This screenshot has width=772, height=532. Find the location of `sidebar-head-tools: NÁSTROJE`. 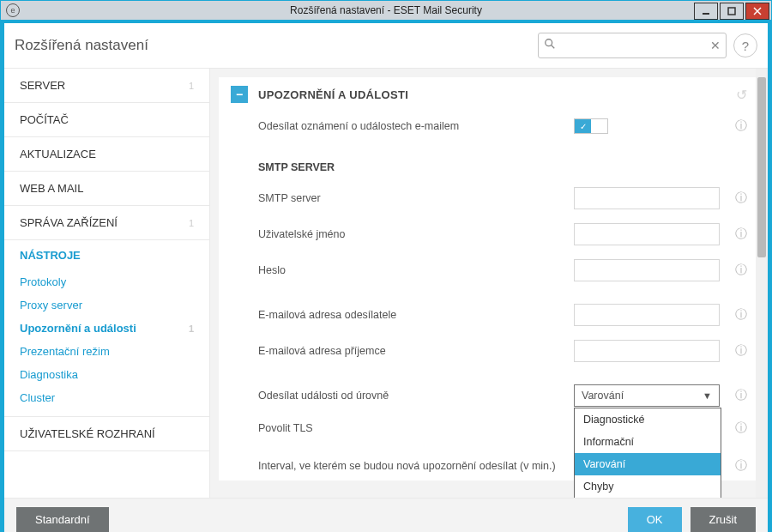

sidebar-head-tools: NÁSTROJE is located at coordinates (106, 256).